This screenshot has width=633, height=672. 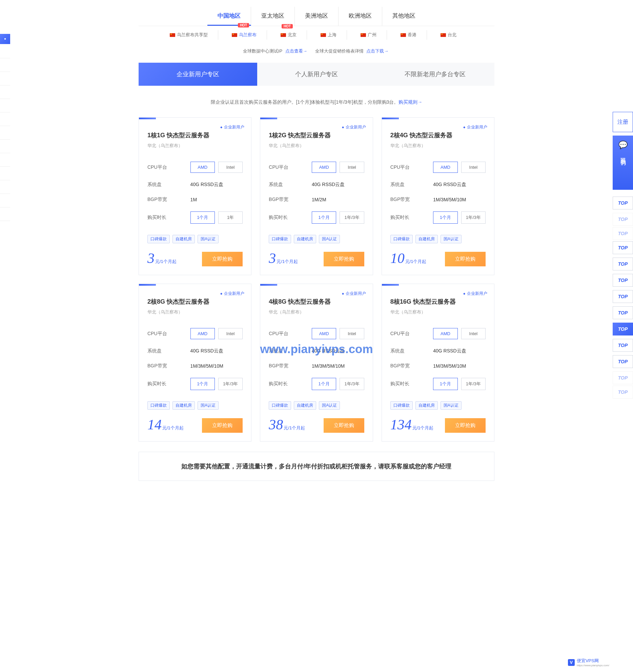 What do you see at coordinates (435, 74) in the screenshot?
I see `zone-tab-multi: 不限新老用户多台专区` at bounding box center [435, 74].